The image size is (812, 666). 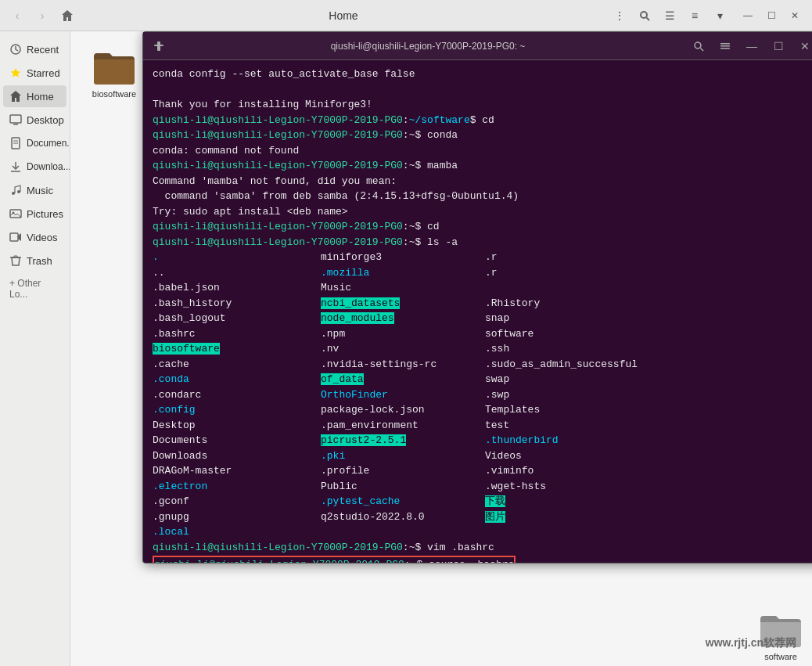 What do you see at coordinates (406, 16) in the screenshot?
I see `file-manager-topbar: ‹ › Home ⋮ ☰ ≡ ▾ — ☐ ✕` at bounding box center [406, 16].